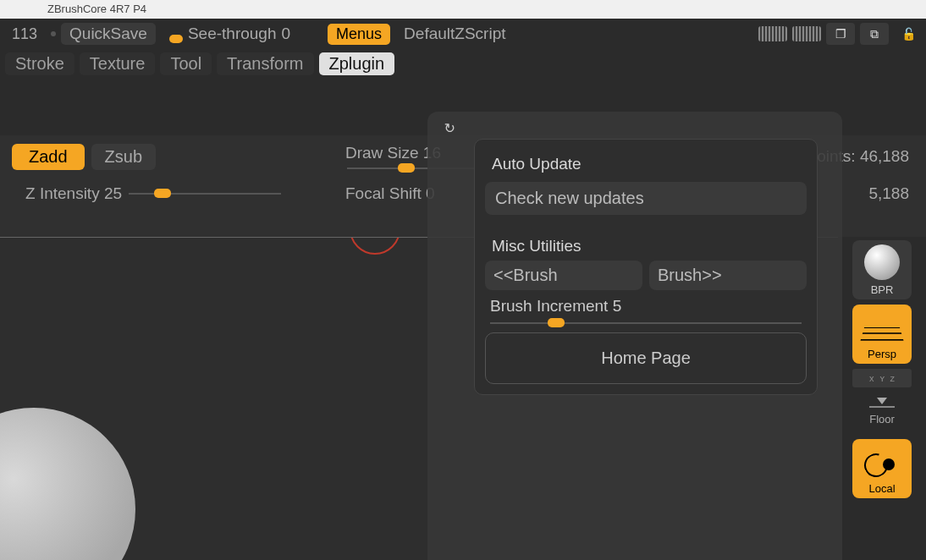 This screenshot has width=926, height=560. I want to click on misc-utilities-section-title: Misc Utilities, so click(646, 246).